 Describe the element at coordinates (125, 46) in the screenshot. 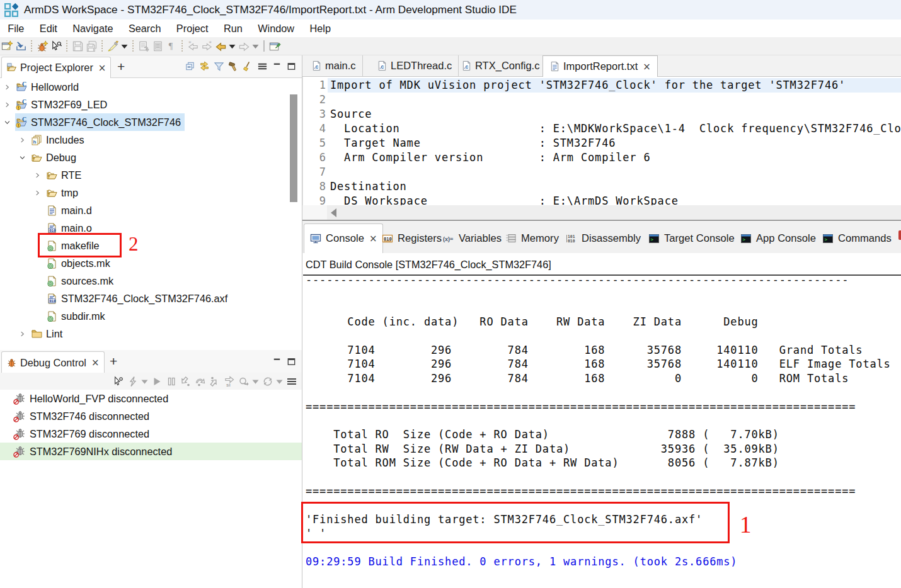

I see `dropdown-icon` at that location.